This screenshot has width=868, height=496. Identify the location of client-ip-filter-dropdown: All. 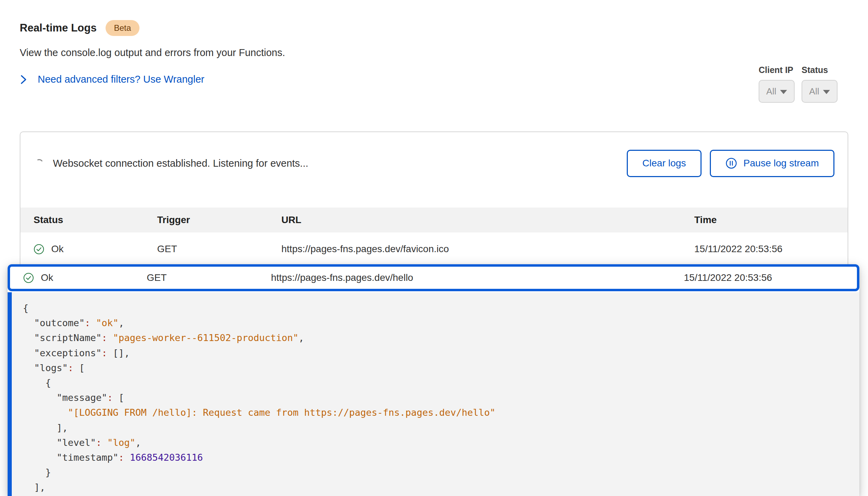
(777, 91).